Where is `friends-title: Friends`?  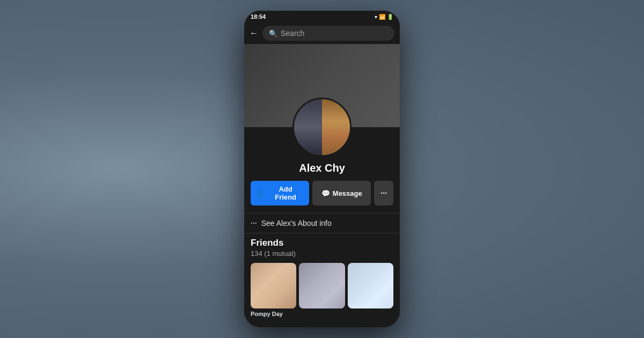
friends-title: Friends is located at coordinates (322, 243).